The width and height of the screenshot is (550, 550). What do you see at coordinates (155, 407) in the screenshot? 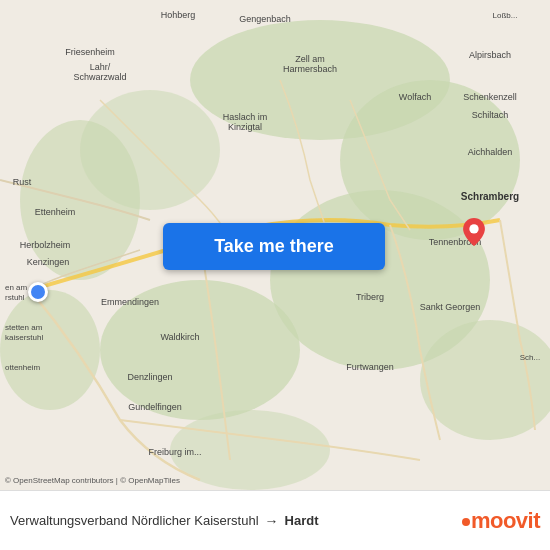
I see `svg-text: Gundelfingen` at bounding box center [155, 407].